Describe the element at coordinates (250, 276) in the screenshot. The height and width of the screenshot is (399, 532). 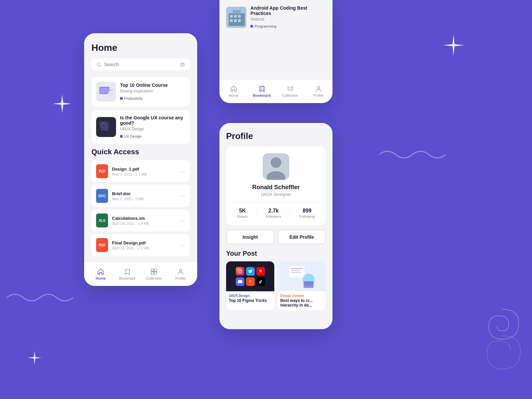
I see `post-image-1: N F` at that location.